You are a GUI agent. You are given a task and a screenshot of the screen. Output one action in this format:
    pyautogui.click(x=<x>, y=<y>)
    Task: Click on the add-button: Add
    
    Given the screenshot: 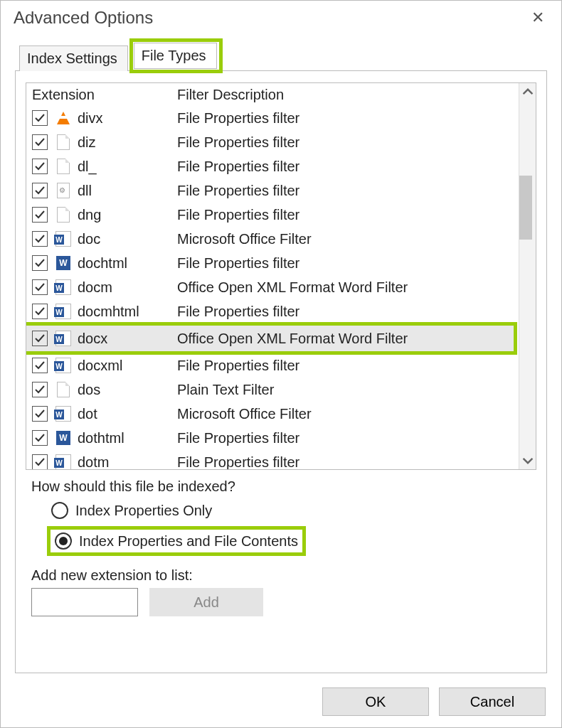 What is the action you would take?
    pyautogui.click(x=206, y=602)
    